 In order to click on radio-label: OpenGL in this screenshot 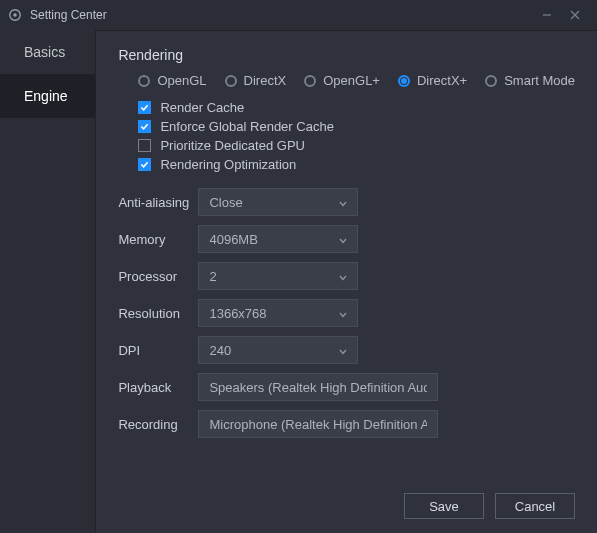, I will do `click(182, 80)`.